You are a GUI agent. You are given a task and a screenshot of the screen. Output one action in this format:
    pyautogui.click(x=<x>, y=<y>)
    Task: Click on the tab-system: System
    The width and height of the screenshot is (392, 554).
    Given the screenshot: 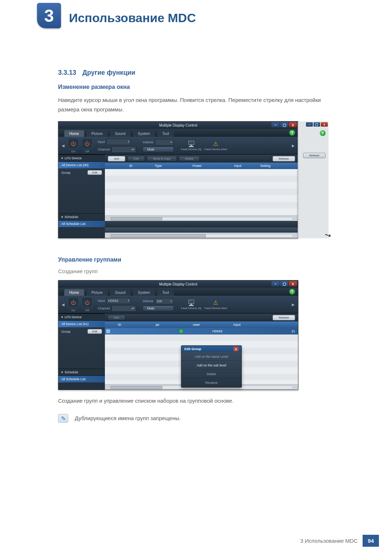 What is the action you would take?
    pyautogui.click(x=144, y=134)
    